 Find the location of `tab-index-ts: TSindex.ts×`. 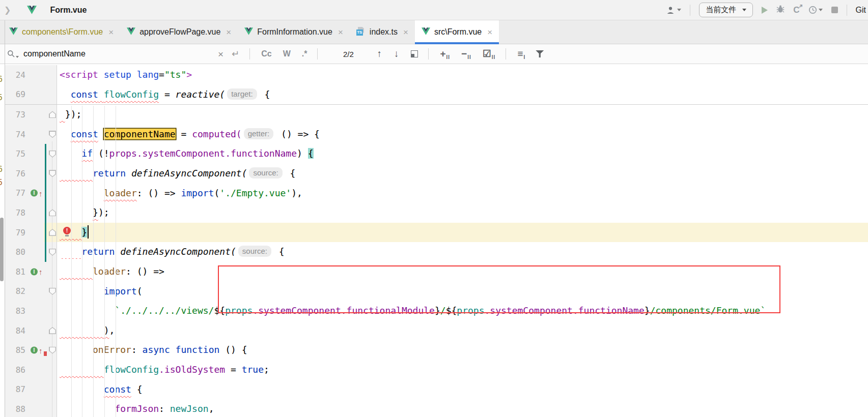

tab-index-ts: TSindex.ts× is located at coordinates (382, 32).